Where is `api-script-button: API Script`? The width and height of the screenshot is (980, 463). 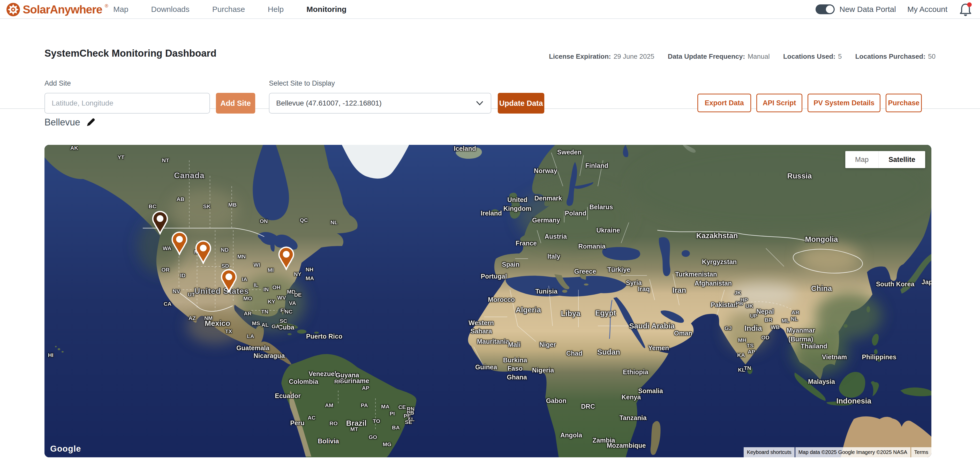 api-script-button: API Script is located at coordinates (779, 103).